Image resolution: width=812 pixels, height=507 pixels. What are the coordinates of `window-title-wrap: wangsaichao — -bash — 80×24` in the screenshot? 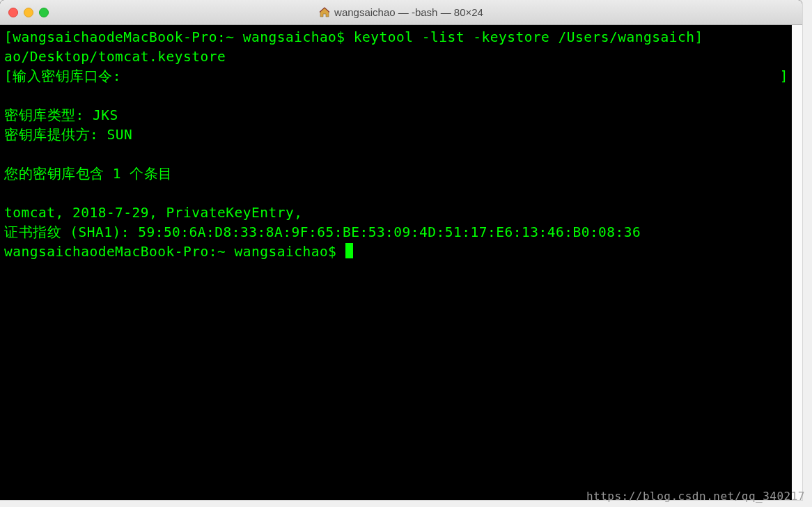 It's located at (401, 13).